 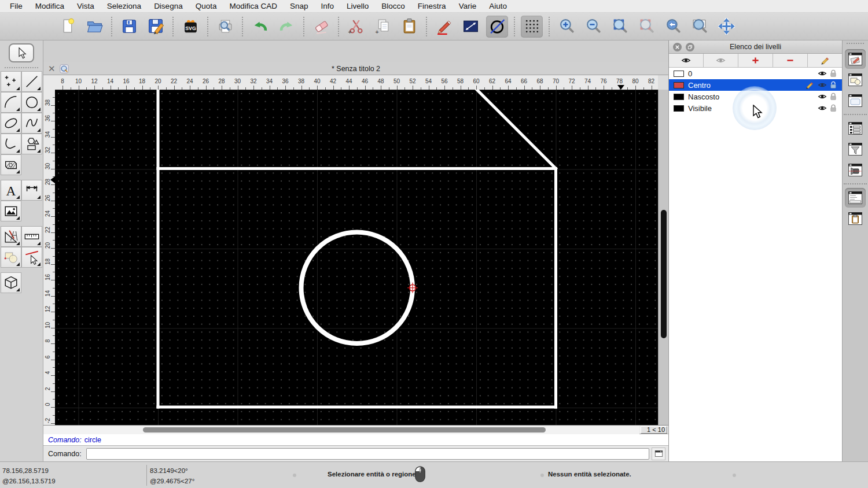 What do you see at coordinates (673, 27) in the screenshot?
I see `zoom-previous-button` at bounding box center [673, 27].